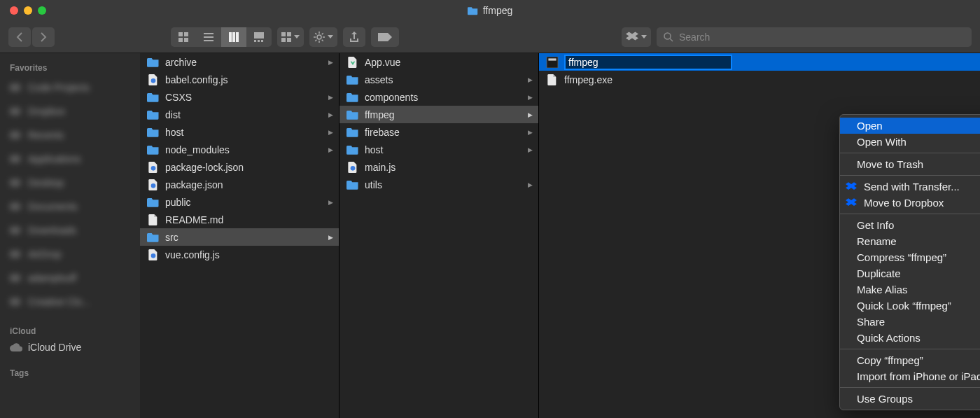 Image resolution: width=980 pixels, height=418 pixels. Describe the element at coordinates (814, 37) in the screenshot. I see `search-box` at that location.